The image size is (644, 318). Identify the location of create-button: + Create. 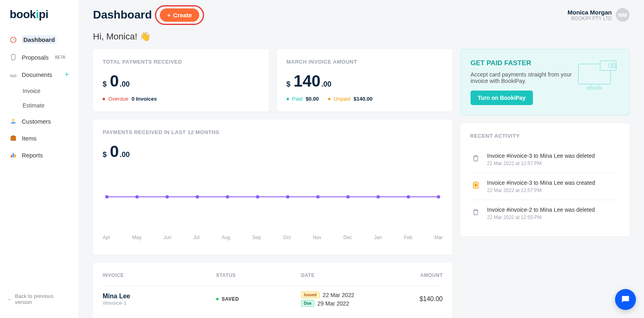
(180, 15).